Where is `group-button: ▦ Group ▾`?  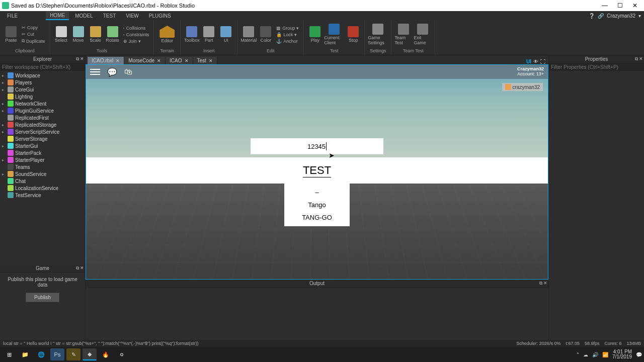
group-button: ▦ Group ▾ is located at coordinates (288, 28).